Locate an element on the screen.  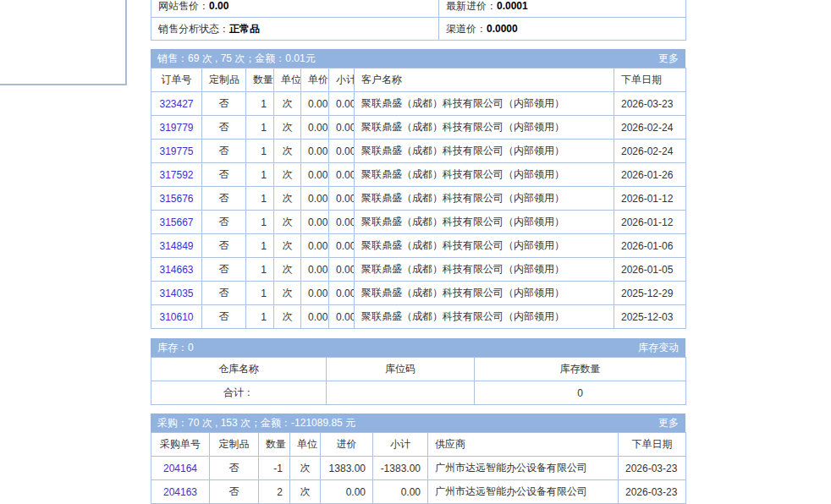
table-cell: 315676 is located at coordinates (177, 199).